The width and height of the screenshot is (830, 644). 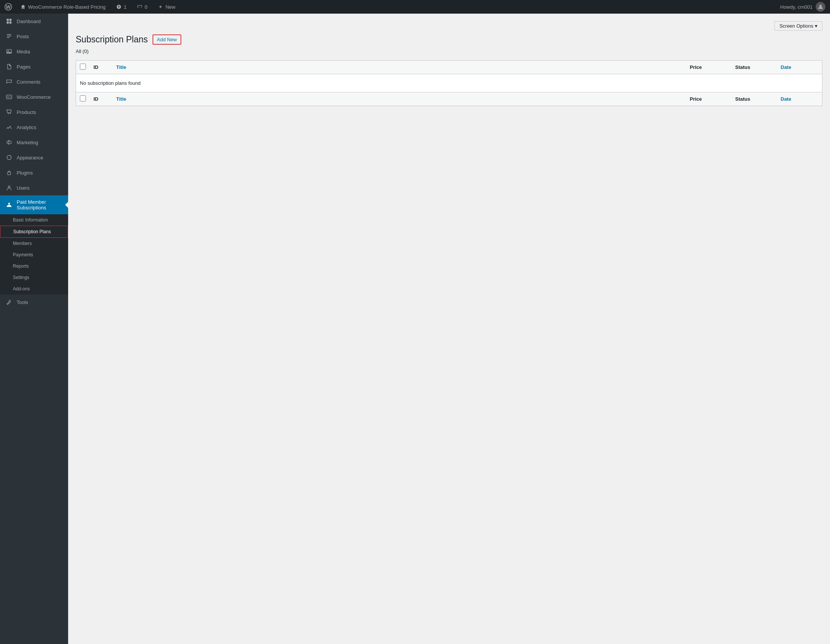 I want to click on table-body: No subscription plans found, so click(x=449, y=83).